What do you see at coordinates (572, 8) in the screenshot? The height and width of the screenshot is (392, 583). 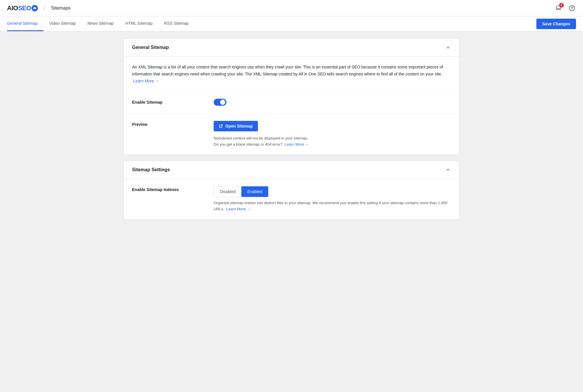 I see `help-button` at bounding box center [572, 8].